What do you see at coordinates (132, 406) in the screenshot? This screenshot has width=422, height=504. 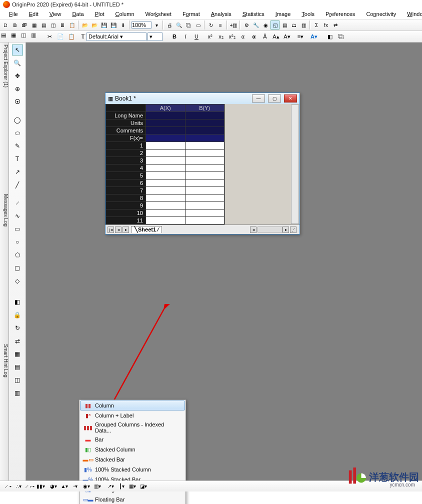 I see `menu-item-column: ▮▮Column` at bounding box center [132, 406].